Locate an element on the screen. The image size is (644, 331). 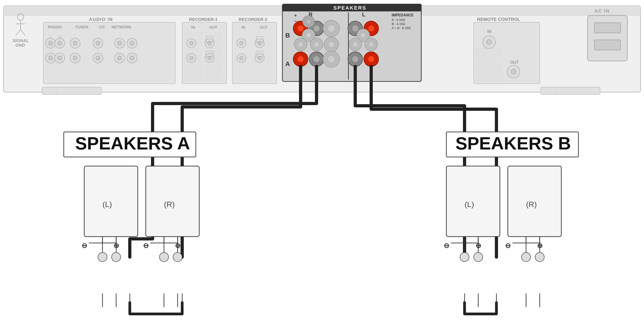
svg-text: A : 4-16Ω is located at coordinates (398, 20).